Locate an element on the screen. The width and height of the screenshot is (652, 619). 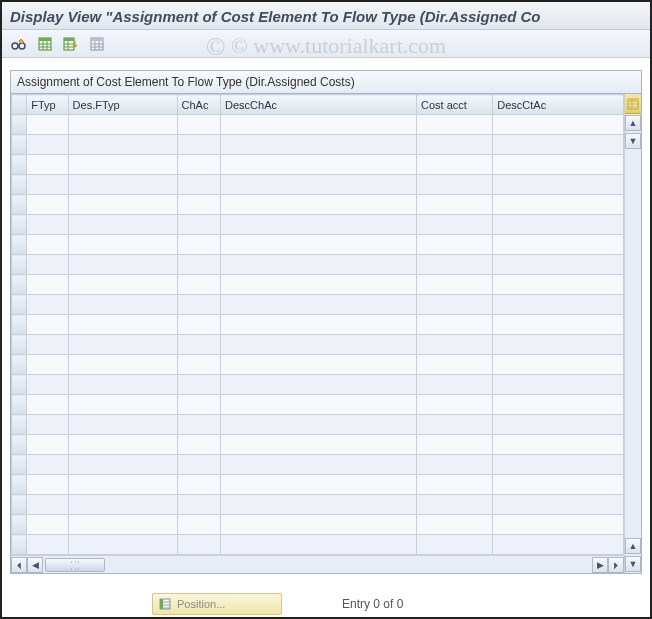
col-header-ftyp: FTyp is located at coordinates (48, 105).